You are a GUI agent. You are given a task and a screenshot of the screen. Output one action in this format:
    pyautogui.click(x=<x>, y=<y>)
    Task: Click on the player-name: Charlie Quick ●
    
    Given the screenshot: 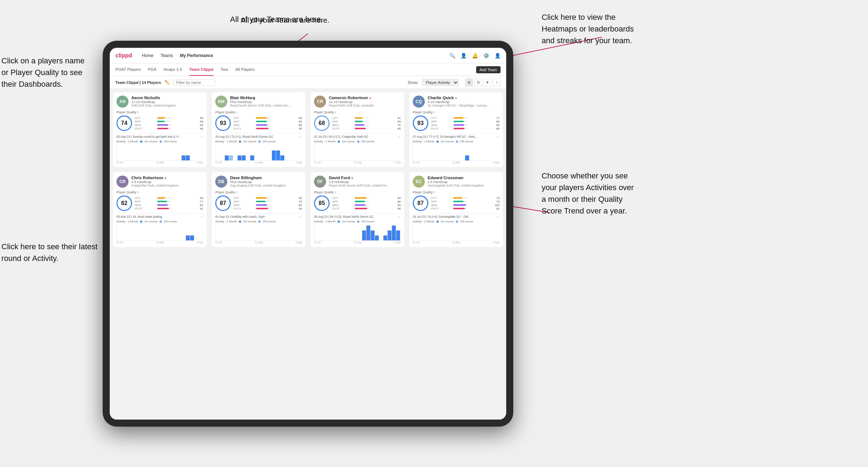 What is the action you would take?
    pyautogui.click(x=464, y=98)
    